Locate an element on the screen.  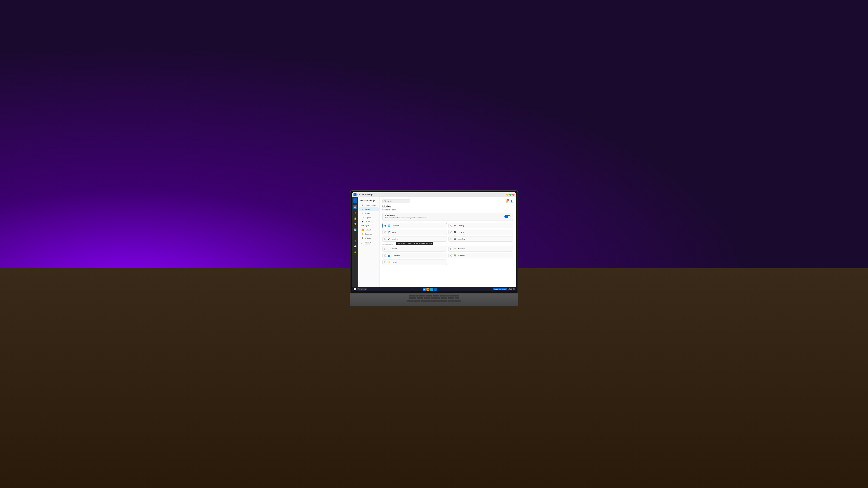
main-header: 🔍 🔔 1 👤 is located at coordinates (448, 201).